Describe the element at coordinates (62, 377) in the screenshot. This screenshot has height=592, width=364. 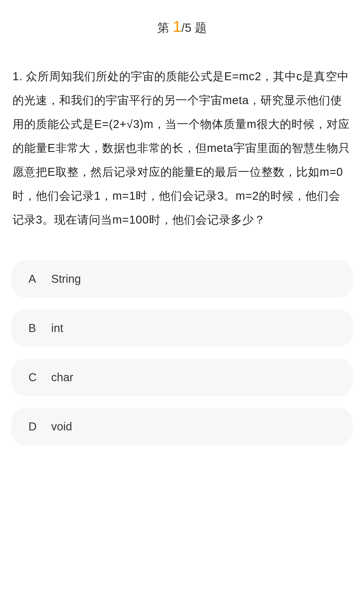
I see `option-text: char` at that location.